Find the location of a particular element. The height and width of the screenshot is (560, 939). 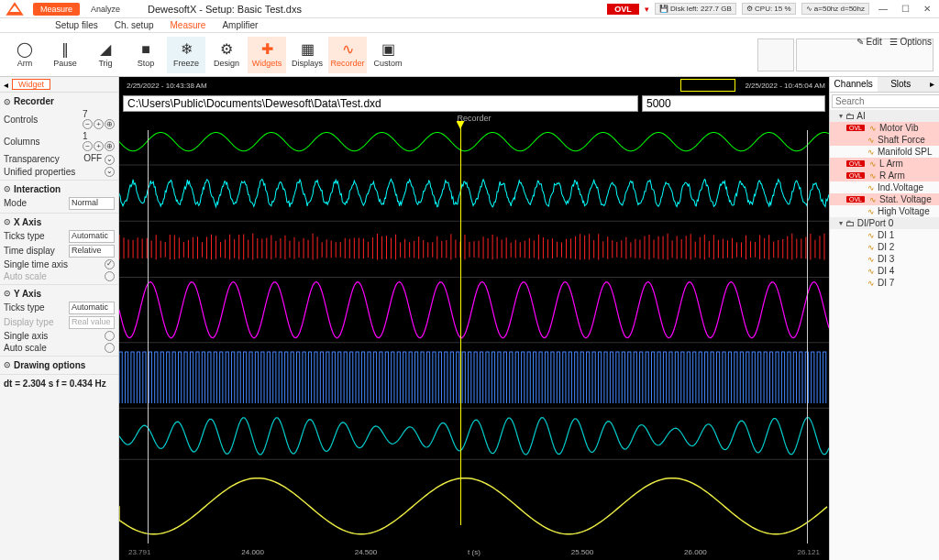

ribbon-recorder: ∿Recorder is located at coordinates (348, 55).